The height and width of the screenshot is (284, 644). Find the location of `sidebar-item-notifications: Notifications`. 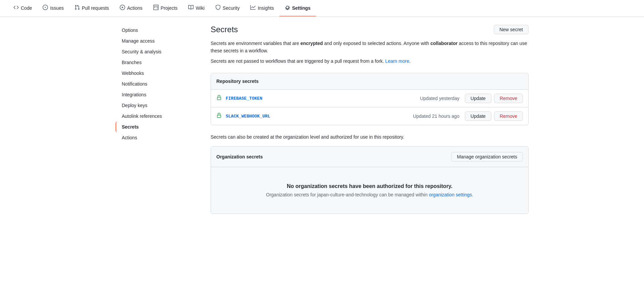

sidebar-item-notifications: Notifications is located at coordinates (159, 84).